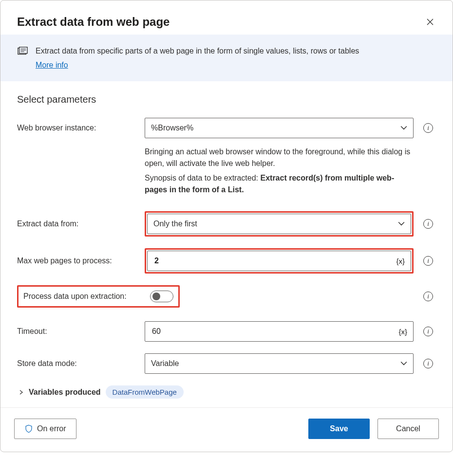 The height and width of the screenshot is (476, 453). I want to click on input-max-pages-wrapper: {x}, so click(279, 261).